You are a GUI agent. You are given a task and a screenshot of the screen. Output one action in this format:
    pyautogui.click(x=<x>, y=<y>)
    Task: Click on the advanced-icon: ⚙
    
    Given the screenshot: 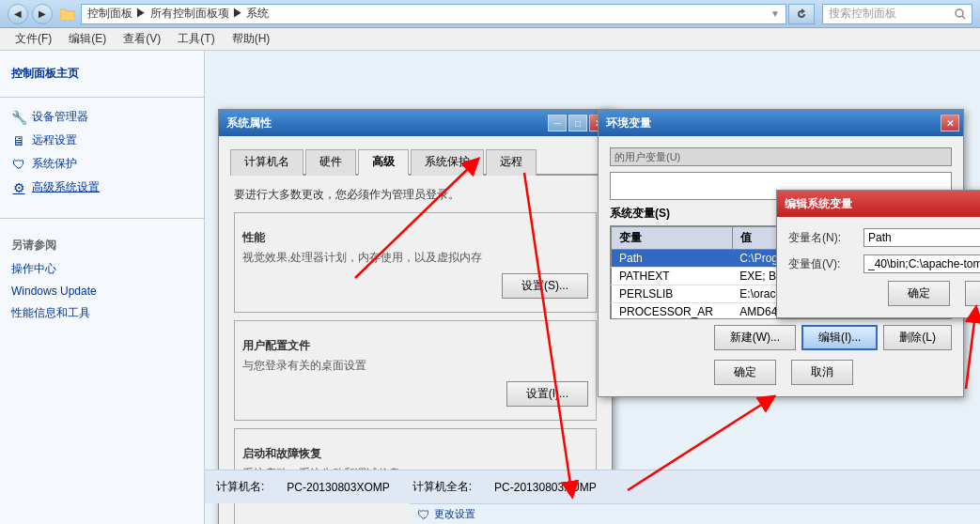 What is the action you would take?
    pyautogui.click(x=19, y=188)
    